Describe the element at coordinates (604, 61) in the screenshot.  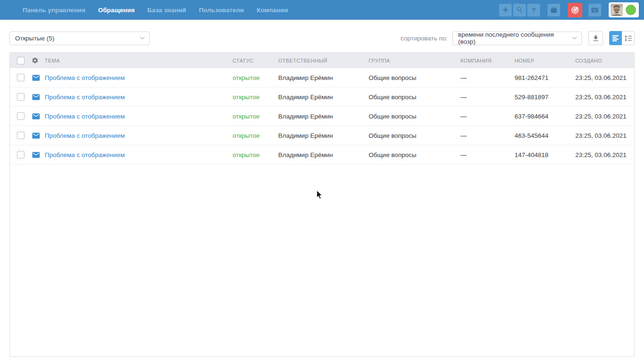
I see `column-header-created: СОЗДАНО` at that location.